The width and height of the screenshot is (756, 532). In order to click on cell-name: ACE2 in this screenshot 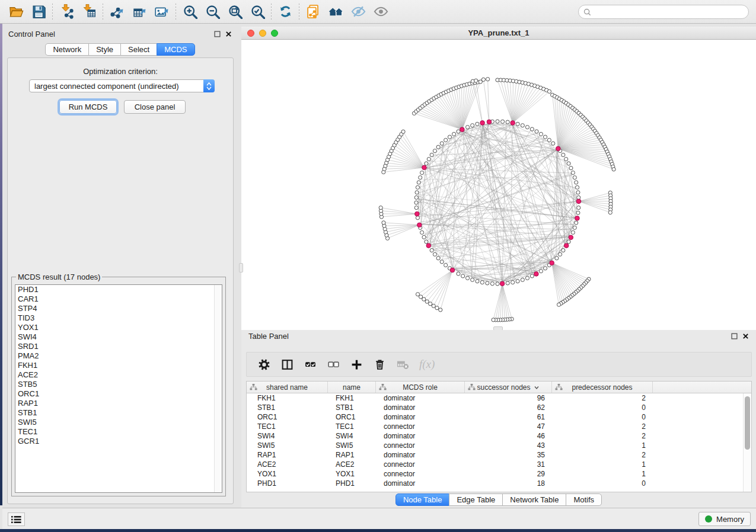, I will do `click(352, 464)`.